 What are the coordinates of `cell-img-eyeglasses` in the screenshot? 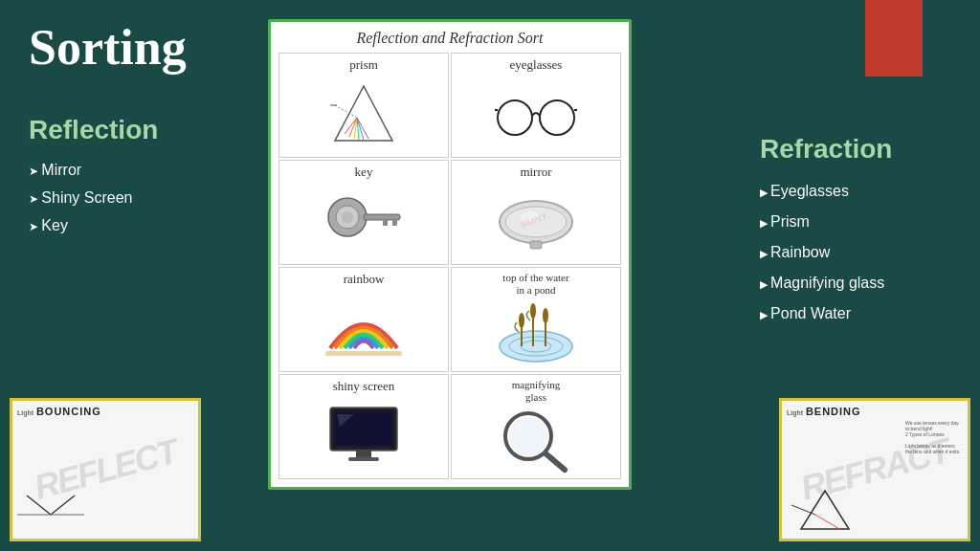 It's located at (536, 115).